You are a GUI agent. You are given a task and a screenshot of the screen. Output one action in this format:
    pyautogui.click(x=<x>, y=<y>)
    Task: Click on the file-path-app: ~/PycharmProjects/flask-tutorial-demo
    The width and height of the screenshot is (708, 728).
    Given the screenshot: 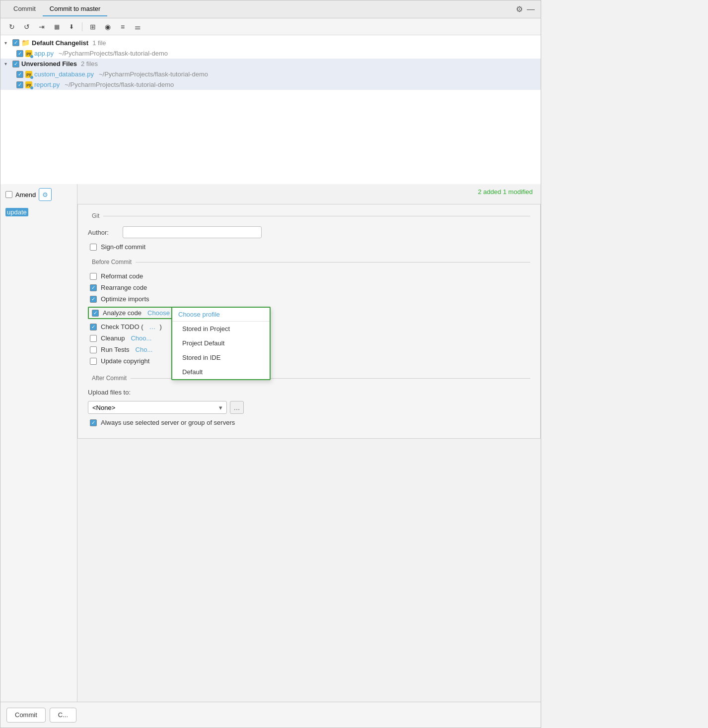 What is the action you would take?
    pyautogui.click(x=113, y=54)
    